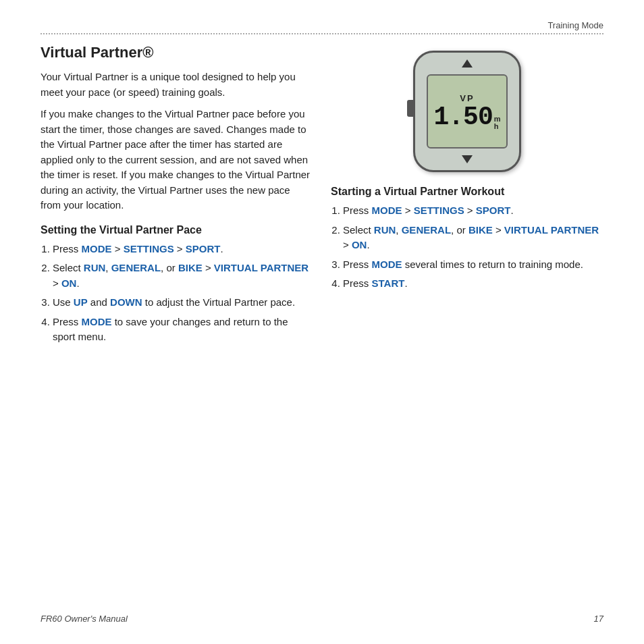 This screenshot has width=644, height=644. What do you see at coordinates (95, 267) in the screenshot?
I see `step2-run: RUN` at bounding box center [95, 267].